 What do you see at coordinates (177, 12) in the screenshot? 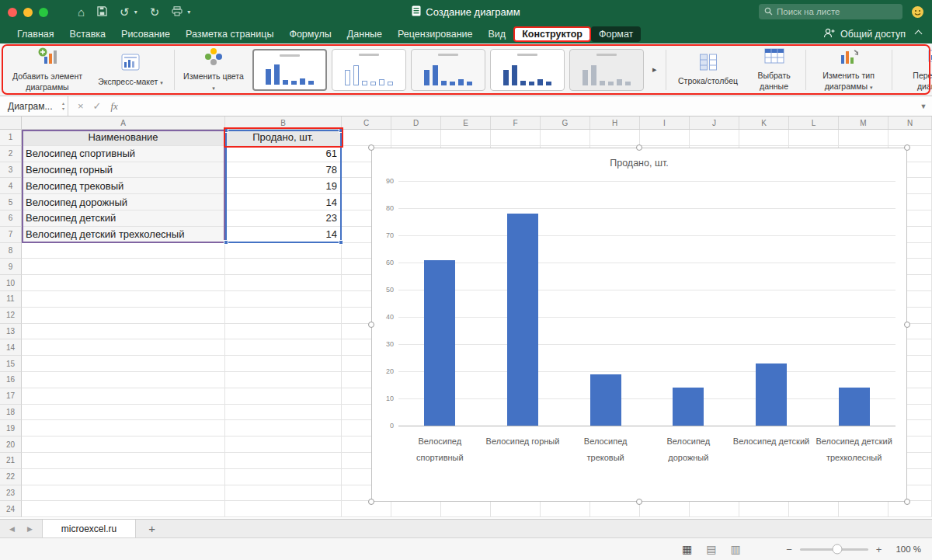
I see `print-icon` at bounding box center [177, 12].